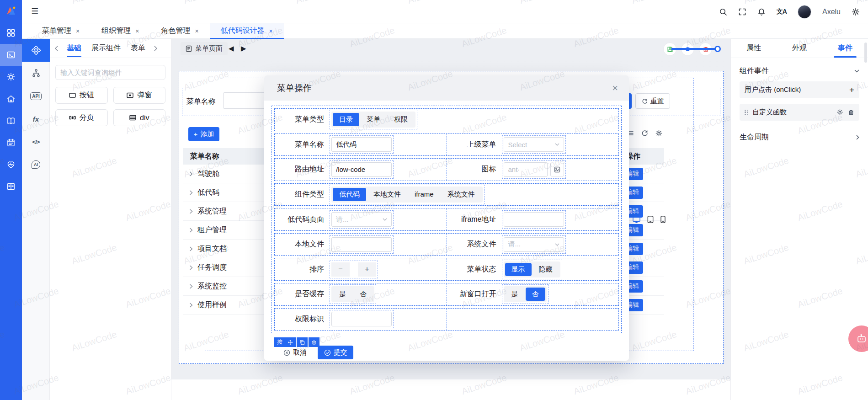 The width and height of the screenshot is (868, 400). I want to click on component-button: 按钮, so click(81, 95).